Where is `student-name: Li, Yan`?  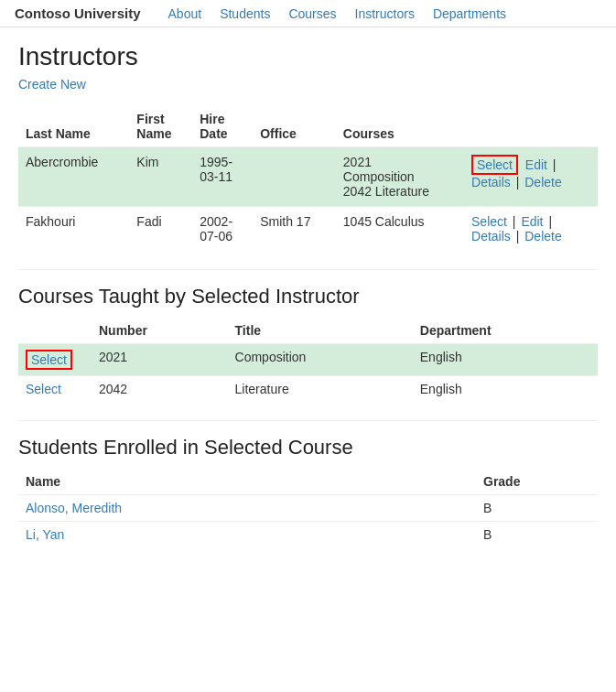
student-name: Li, Yan is located at coordinates (247, 535).